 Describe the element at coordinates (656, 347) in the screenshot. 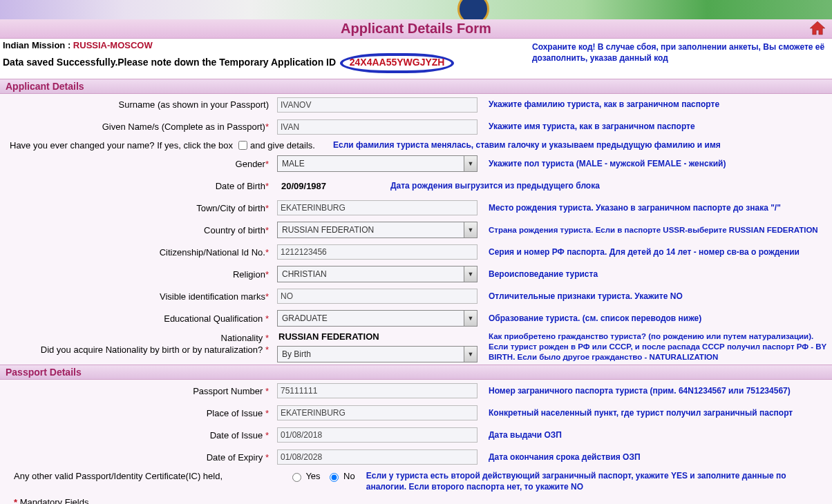

I see `hint-nationality-acquired: Как приобретено гражданство туриста? (по…` at that location.